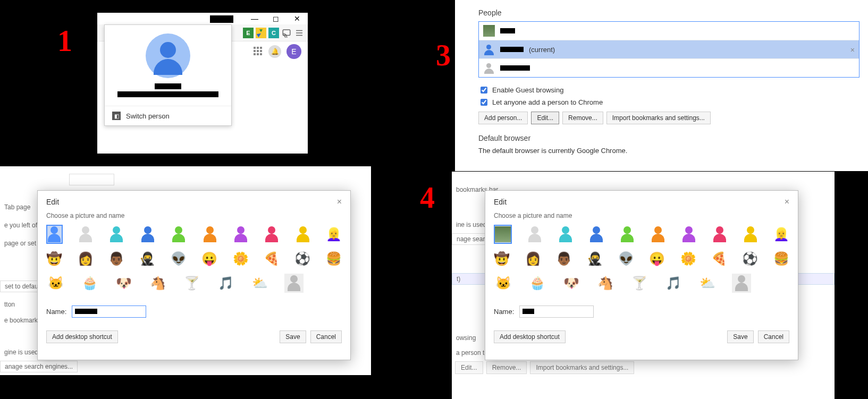  I want to click on bg-button: Import bookmarks and settings..., so click(582, 368).